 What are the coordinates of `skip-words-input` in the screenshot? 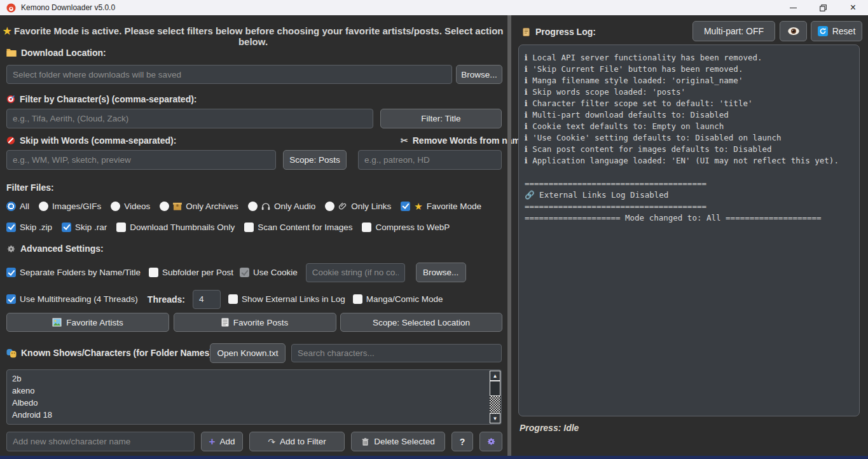 It's located at (141, 160).